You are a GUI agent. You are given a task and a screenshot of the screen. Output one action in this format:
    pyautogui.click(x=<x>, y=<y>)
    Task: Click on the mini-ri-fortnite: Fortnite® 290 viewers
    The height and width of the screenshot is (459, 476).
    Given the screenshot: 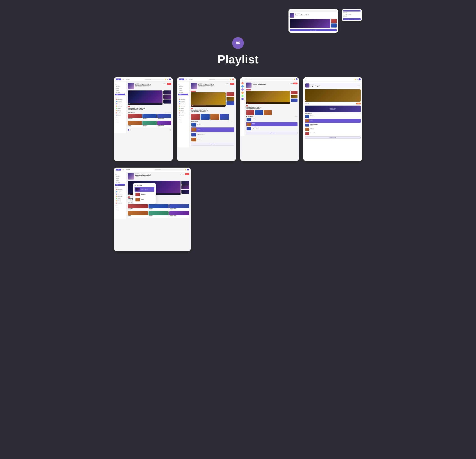 What is the action you would take?
    pyautogui.click(x=333, y=121)
    